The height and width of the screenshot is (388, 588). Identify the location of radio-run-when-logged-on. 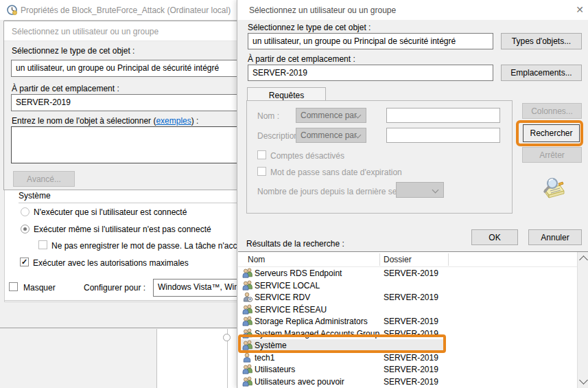
(25, 212).